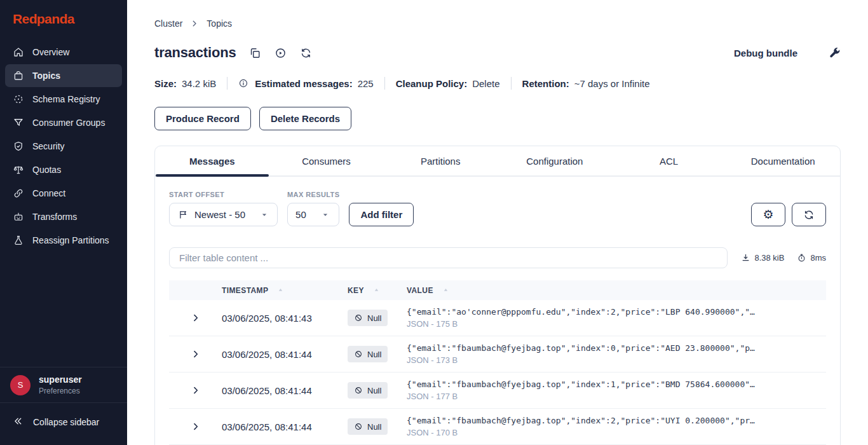 Image resolution: width=868 pixels, height=445 pixels. I want to click on sidebar-item-label: Transforms, so click(55, 217).